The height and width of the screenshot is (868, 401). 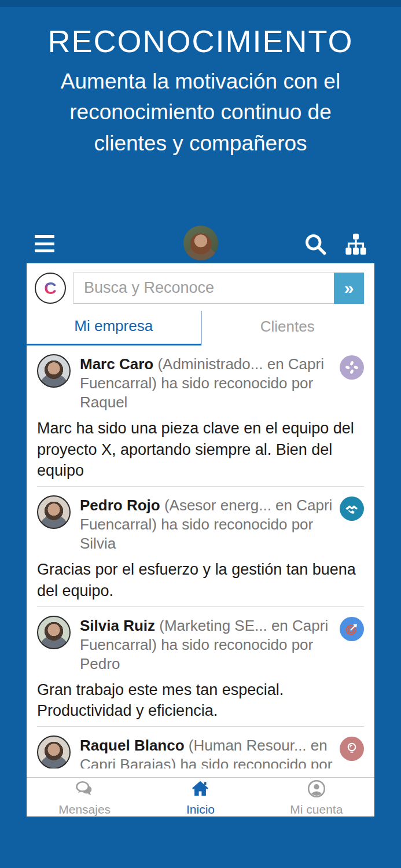 I want to click on feed-item: Silvia Ruiz (Marketing SE... en Capri Fu…, so click(x=200, y=667).